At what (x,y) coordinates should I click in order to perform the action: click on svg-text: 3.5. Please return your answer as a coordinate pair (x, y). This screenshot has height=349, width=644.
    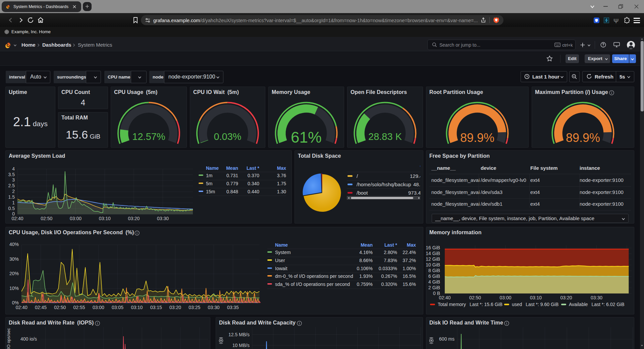
    Looking at the image, I should click on (12, 174).